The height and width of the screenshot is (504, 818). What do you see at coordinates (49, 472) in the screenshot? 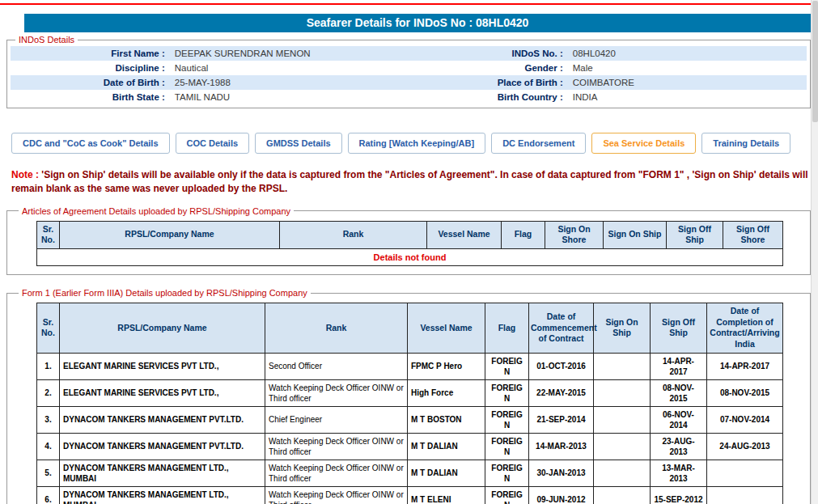
I see `table-cell: 5.` at bounding box center [49, 472].